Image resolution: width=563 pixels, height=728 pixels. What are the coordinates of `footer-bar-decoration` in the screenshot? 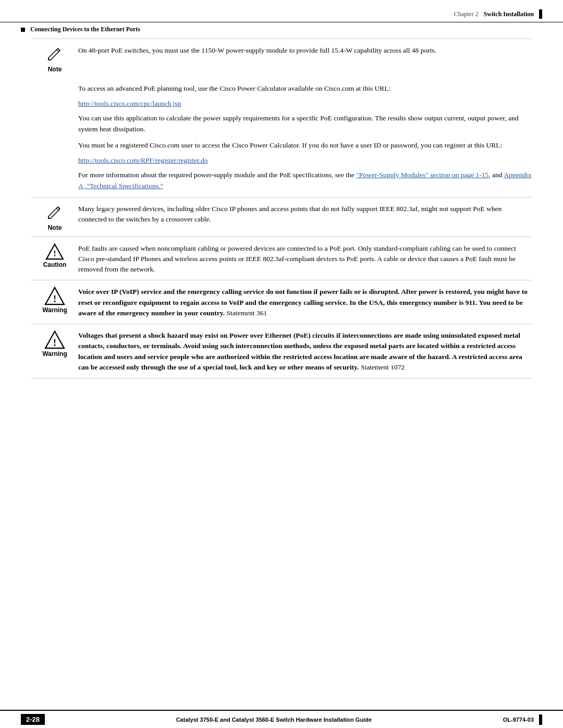 It's located at (541, 720).